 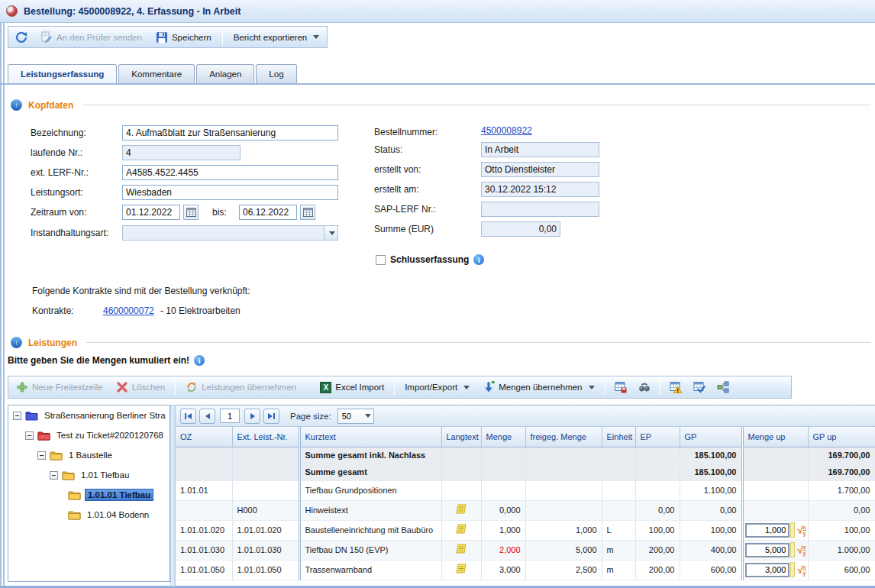 I want to click on section-divider, so click(x=478, y=342).